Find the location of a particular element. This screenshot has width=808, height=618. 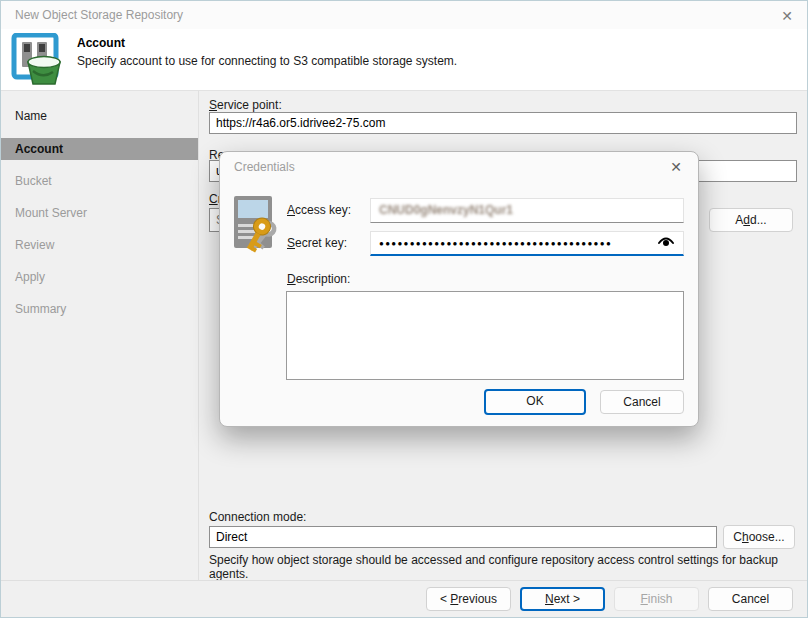

description-textarea is located at coordinates (485, 336).